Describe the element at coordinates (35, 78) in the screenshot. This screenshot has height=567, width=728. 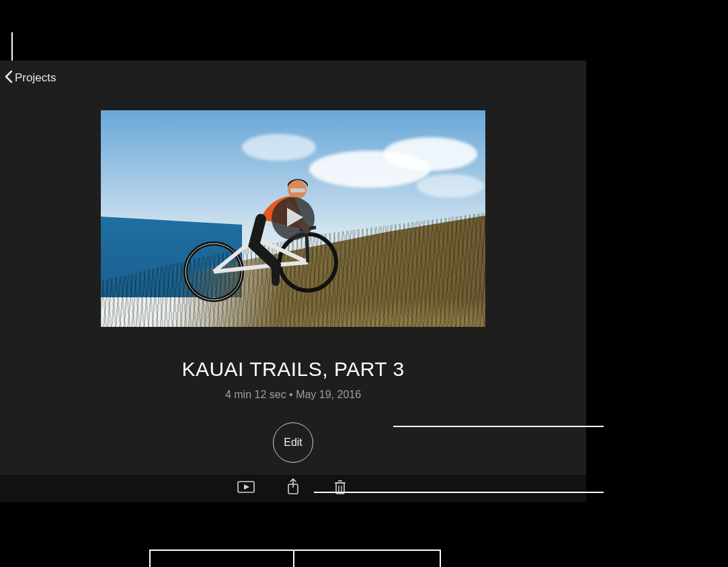
I see `back-label: Projects` at that location.